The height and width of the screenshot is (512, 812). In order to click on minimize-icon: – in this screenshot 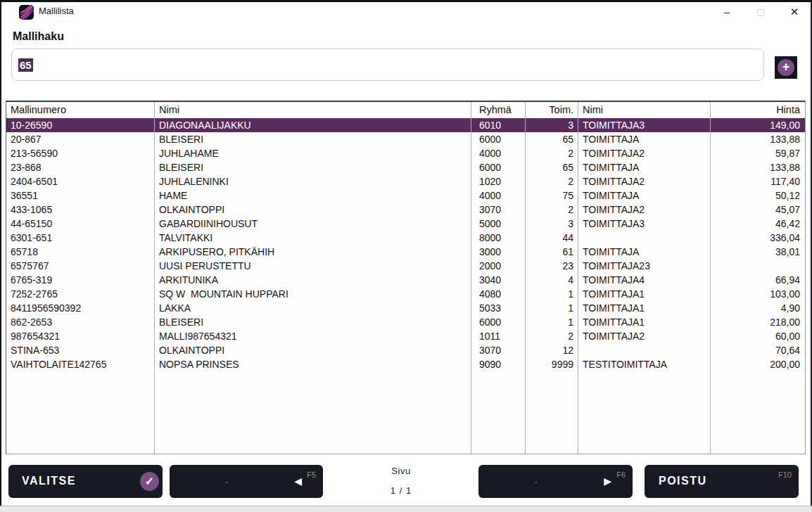, I will do `click(727, 12)`.